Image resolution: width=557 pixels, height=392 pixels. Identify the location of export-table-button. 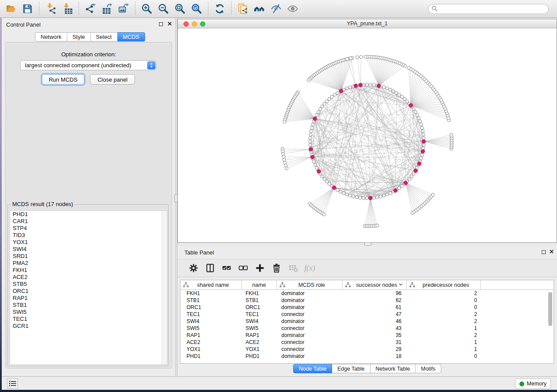
(107, 9).